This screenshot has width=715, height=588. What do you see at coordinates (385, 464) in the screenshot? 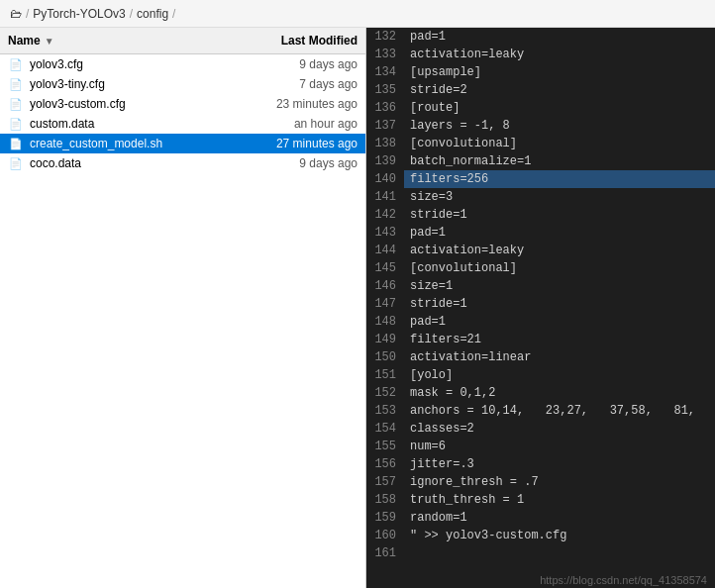
I see `line-number: 156` at bounding box center [385, 464].